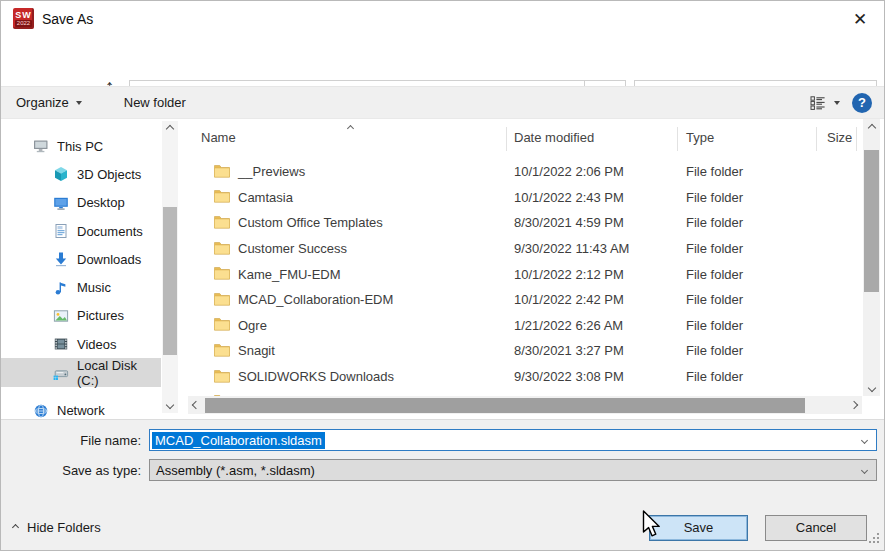 This screenshot has height=551, width=885. Describe the element at coordinates (854, 405) in the screenshot. I see `scroll-right-icon` at that location.